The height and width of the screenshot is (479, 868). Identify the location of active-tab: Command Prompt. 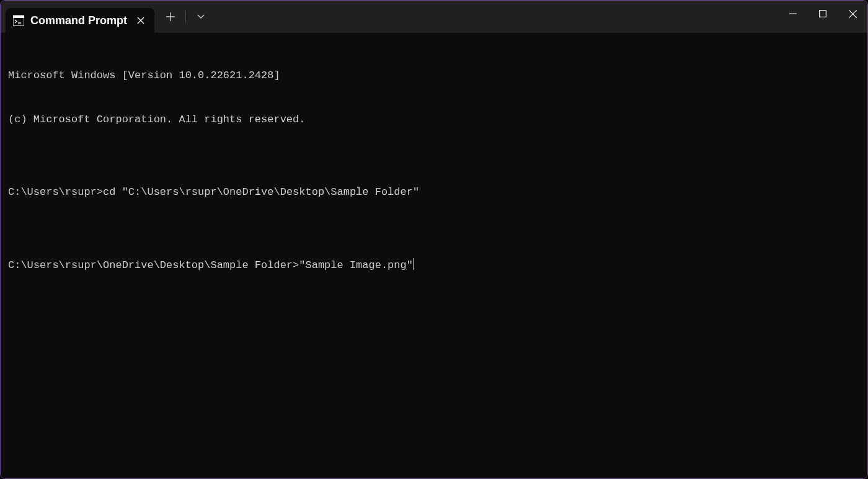
(80, 20).